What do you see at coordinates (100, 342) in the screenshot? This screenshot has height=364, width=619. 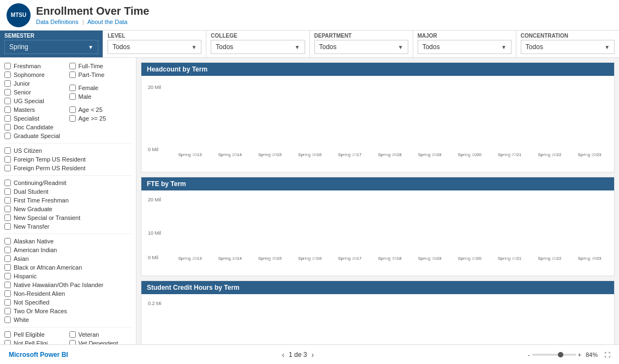 I see `checkbox-vet-dependent: Vet Dependent` at bounding box center [100, 342].